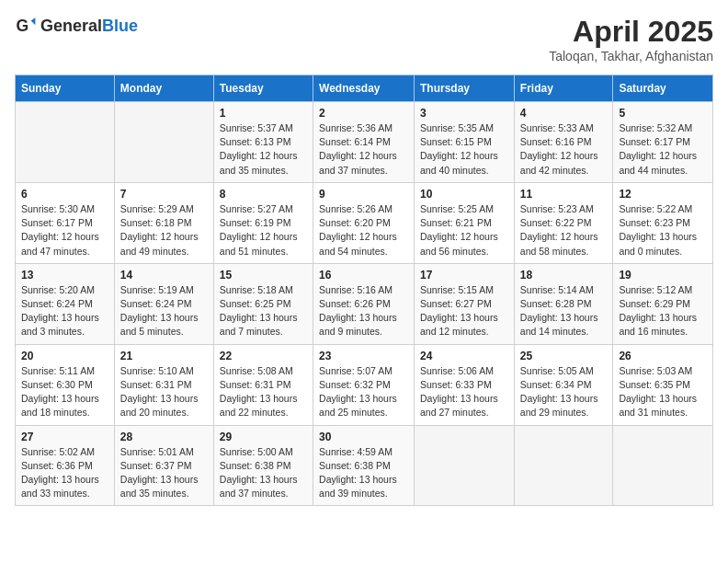  I want to click on calendar-day-cell: 29Sunrise: 5:00 AM Sunset: 6:38 PM Dayli…, so click(263, 465).